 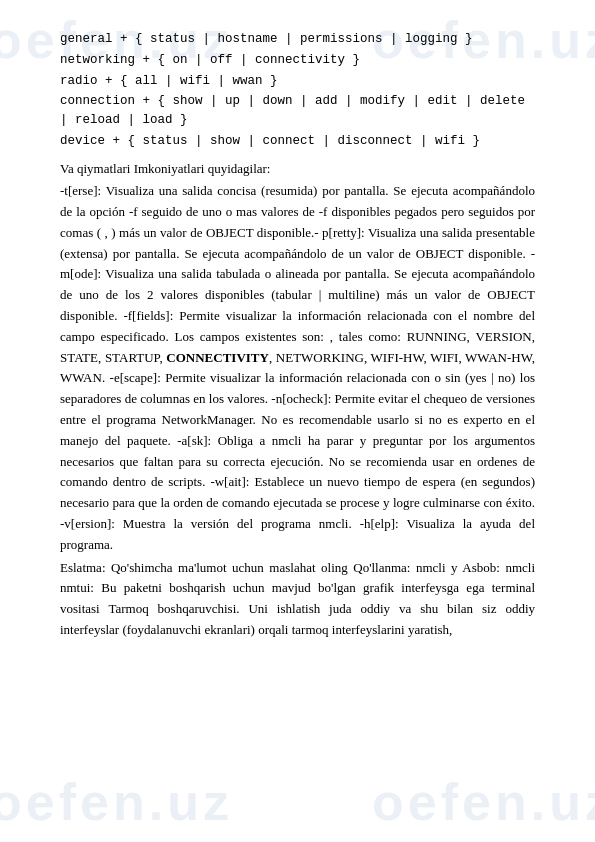 What do you see at coordinates (298, 111) in the screenshot?
I see `mono-line-4: connection + { show | up | down | add | …` at bounding box center [298, 111].